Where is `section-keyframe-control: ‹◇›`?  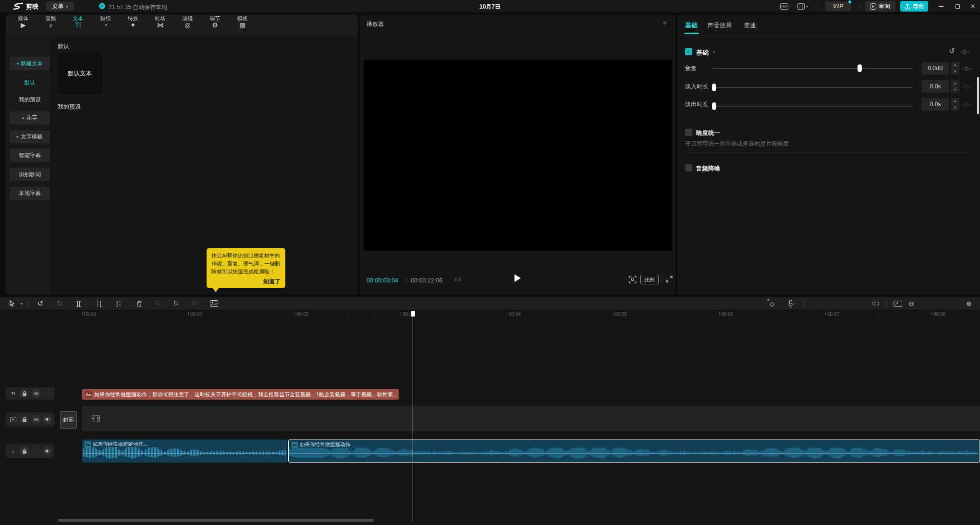 section-keyframe-control: ‹◇› is located at coordinates (965, 51).